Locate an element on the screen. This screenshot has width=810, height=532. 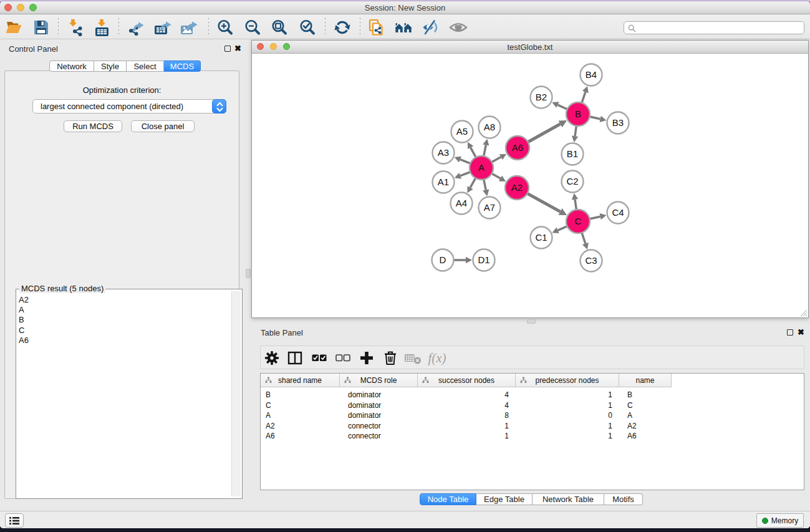
home-layout-icon is located at coordinates (403, 27).